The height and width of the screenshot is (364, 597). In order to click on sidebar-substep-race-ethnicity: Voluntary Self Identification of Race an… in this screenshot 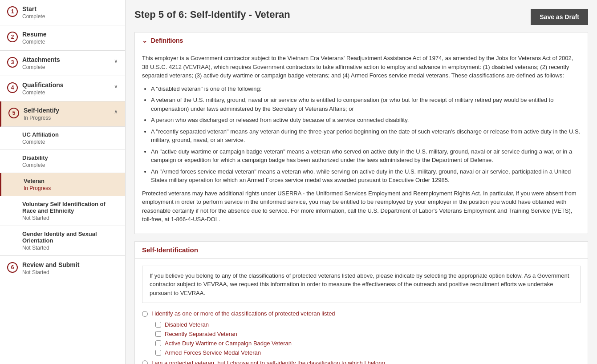, I will do `click(62, 211)`.